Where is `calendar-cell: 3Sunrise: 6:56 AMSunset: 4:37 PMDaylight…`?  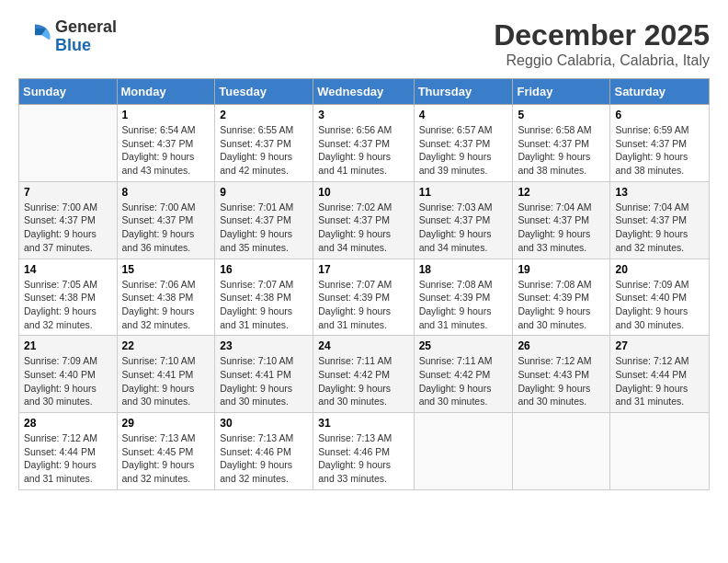 calendar-cell: 3Sunrise: 6:56 AMSunset: 4:37 PMDaylight… is located at coordinates (364, 144).